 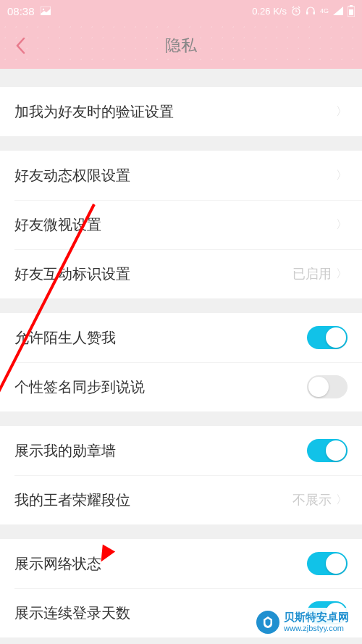 I want to click on row-label: 展示连续登录天数, so click(x=72, y=613).